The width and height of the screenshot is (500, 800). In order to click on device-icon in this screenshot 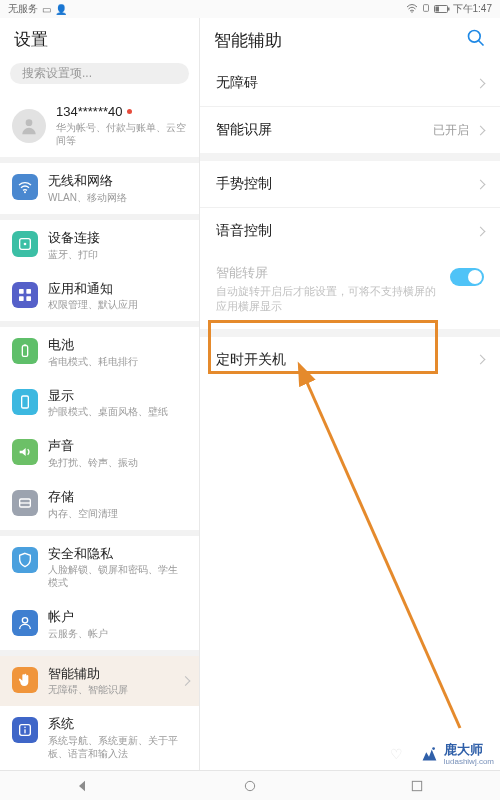, I will do `click(25, 244)`.